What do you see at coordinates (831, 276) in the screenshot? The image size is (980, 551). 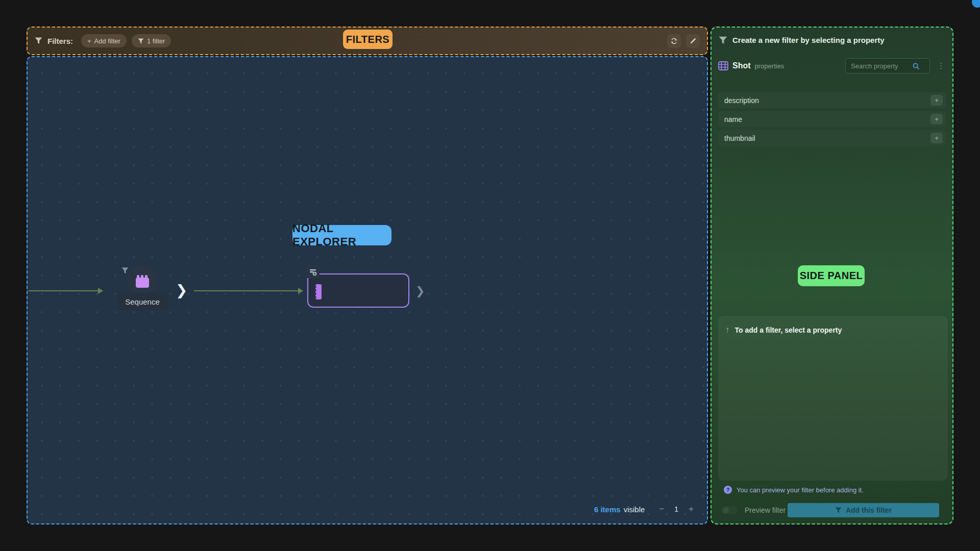 I see `side-panel-annotation-badge: SIDE PANEL` at bounding box center [831, 276].